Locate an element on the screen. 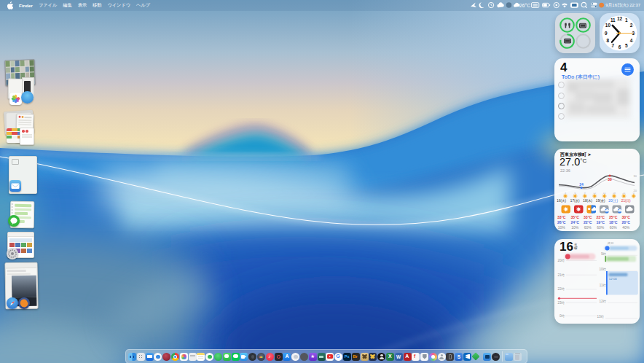 This screenshot has height=363, width=644. svg-text: 7 is located at coordinates (613, 45).